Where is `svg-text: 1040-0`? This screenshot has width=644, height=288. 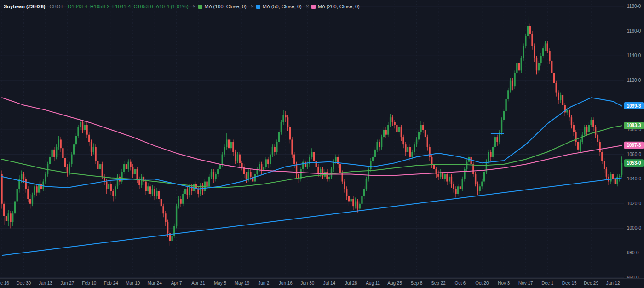
svg-text: 1040-0 is located at coordinates (634, 179).